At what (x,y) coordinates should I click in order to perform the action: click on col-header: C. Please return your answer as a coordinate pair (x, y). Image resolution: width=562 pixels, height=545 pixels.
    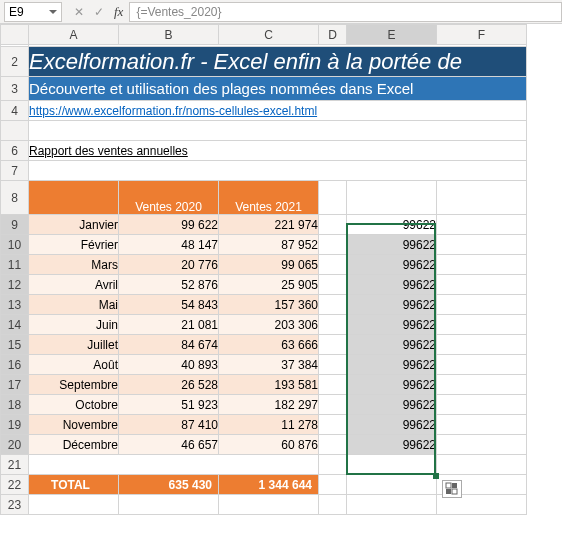
    Looking at the image, I should click on (269, 35).